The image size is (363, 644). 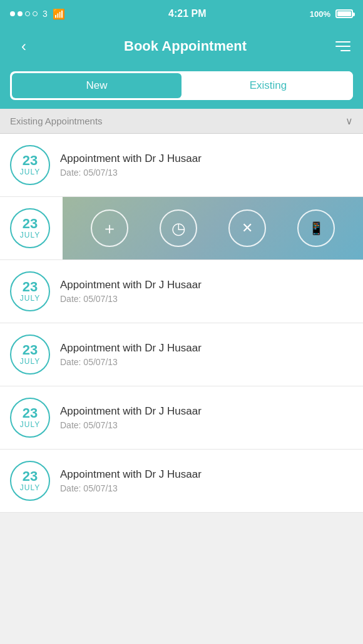 What do you see at coordinates (24, 46) in the screenshot?
I see `back-button: ‹` at bounding box center [24, 46].